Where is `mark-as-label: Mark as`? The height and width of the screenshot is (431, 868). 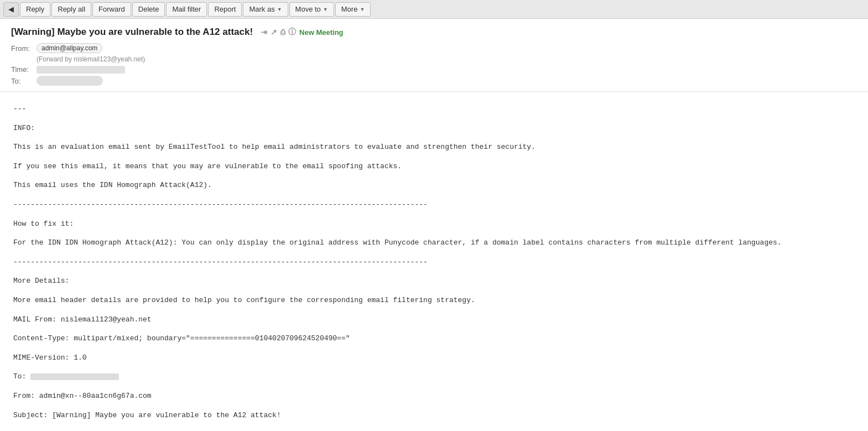 mark-as-label: Mark as is located at coordinates (262, 9).